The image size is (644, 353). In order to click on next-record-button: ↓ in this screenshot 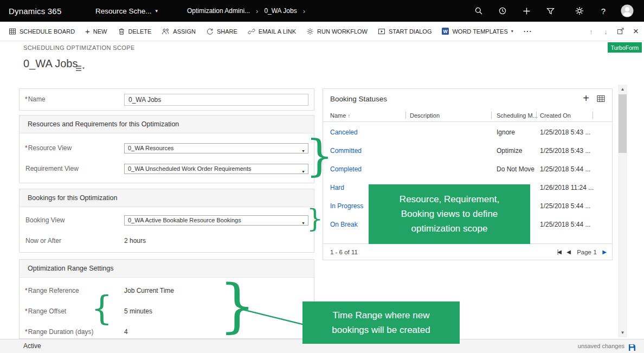, I will do `click(606, 31)`.